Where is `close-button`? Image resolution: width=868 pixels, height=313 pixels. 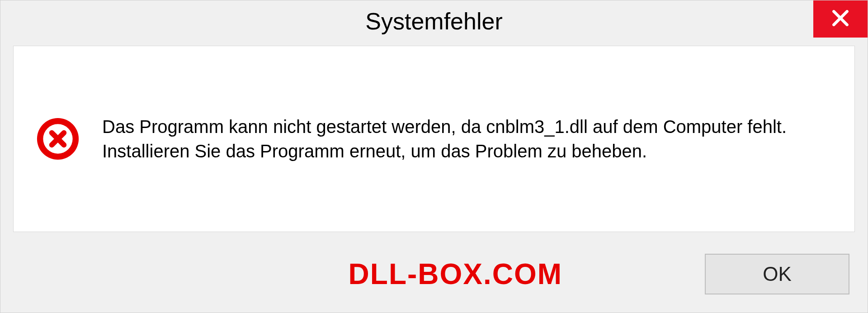 close-button is located at coordinates (840, 19).